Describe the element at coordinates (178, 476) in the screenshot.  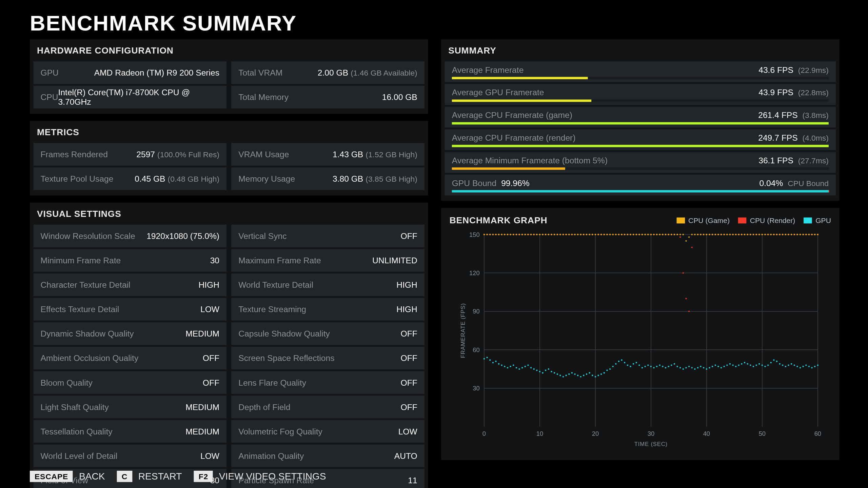
I see `footer: ESCAPE BACK C RESTART F2 VIEW VIDEO SETT…` at that location.